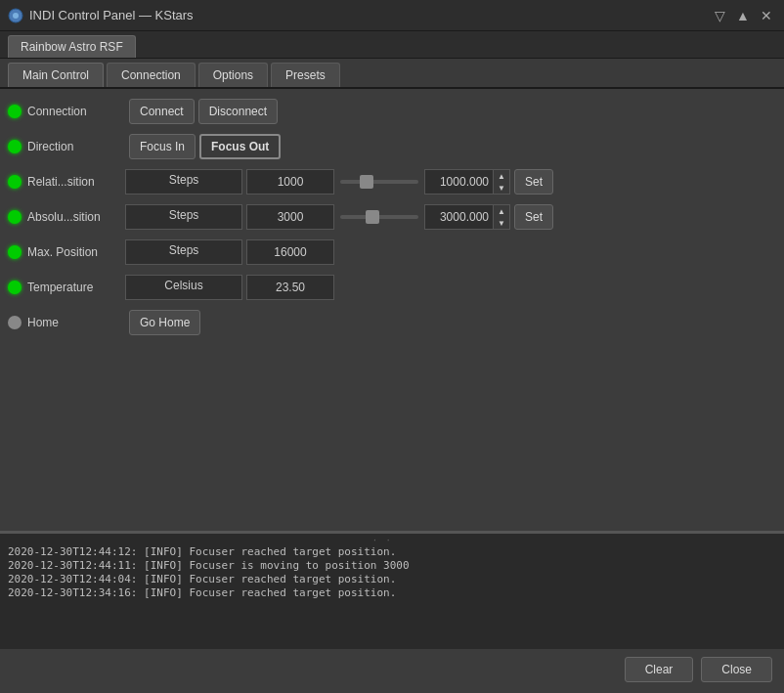  I want to click on relative-spinbox, so click(458, 182).